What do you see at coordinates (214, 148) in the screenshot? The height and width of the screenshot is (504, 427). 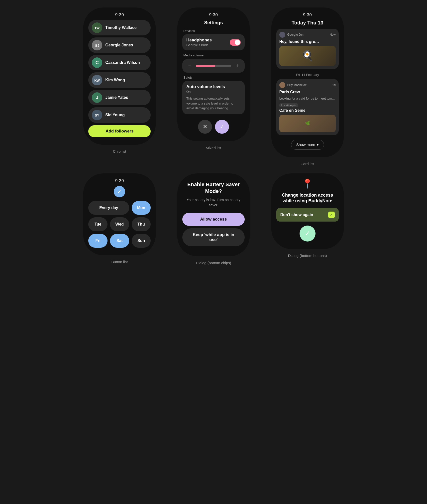 I see `mixed-list-label: Mixed list` at bounding box center [214, 148].